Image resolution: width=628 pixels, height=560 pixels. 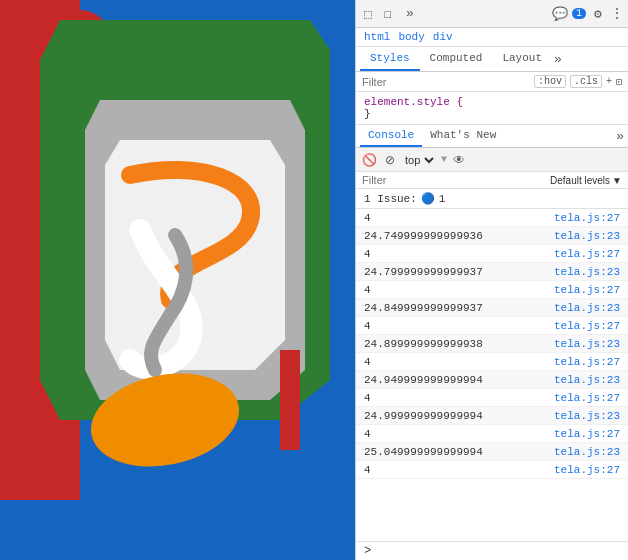 I want to click on breadcrumb-body: body, so click(x=411, y=37).